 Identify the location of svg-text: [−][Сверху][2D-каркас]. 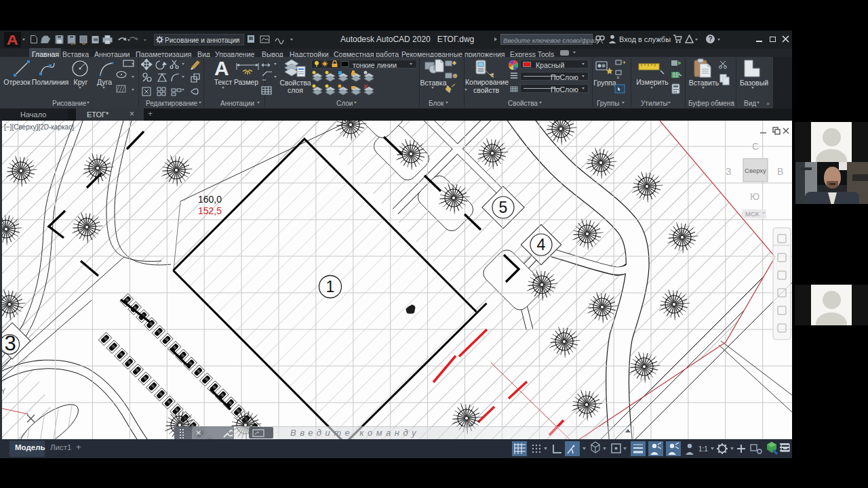
(39, 127).